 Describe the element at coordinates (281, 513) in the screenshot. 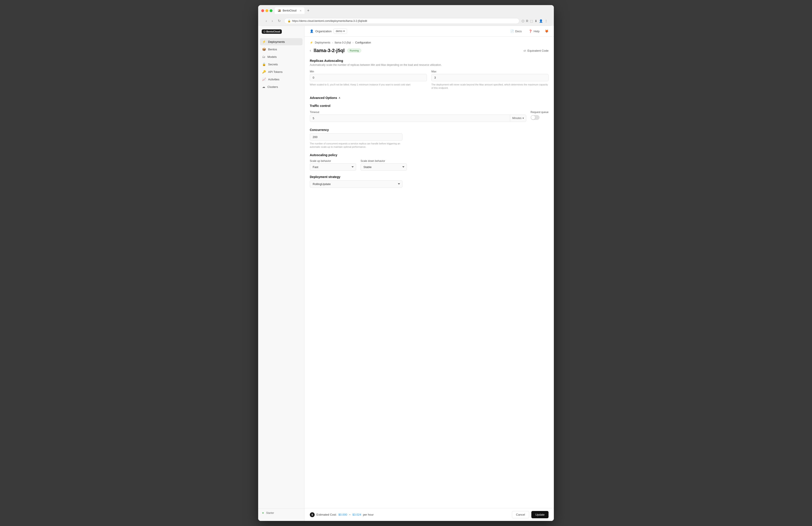

I see `starter-badge: ✦ Starter` at that location.